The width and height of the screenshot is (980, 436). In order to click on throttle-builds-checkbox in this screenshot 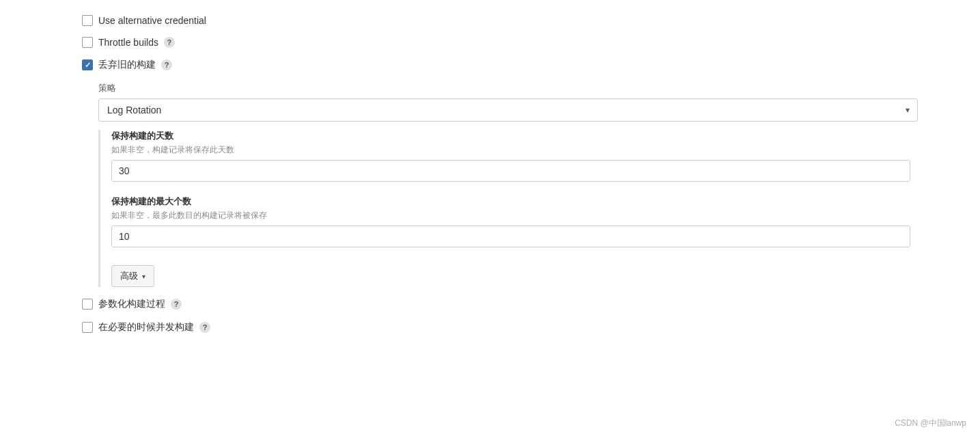, I will do `click(87, 42)`.